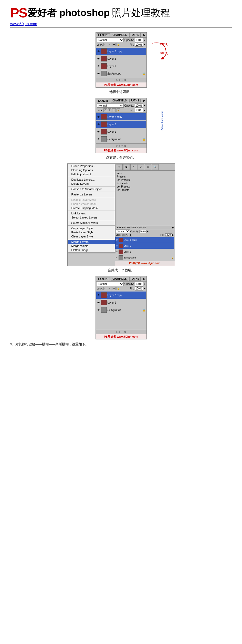 This screenshot has width=242, height=644. Describe the element at coordinates (110, 106) in the screenshot. I see `blend-mode-select-2: Normal` at that location.